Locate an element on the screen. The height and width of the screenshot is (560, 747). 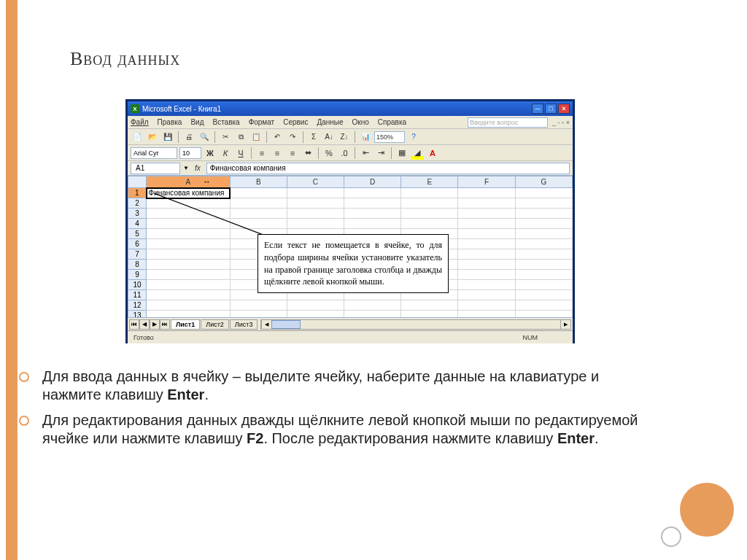
row-header-9: 9 is located at coordinates (137, 275).